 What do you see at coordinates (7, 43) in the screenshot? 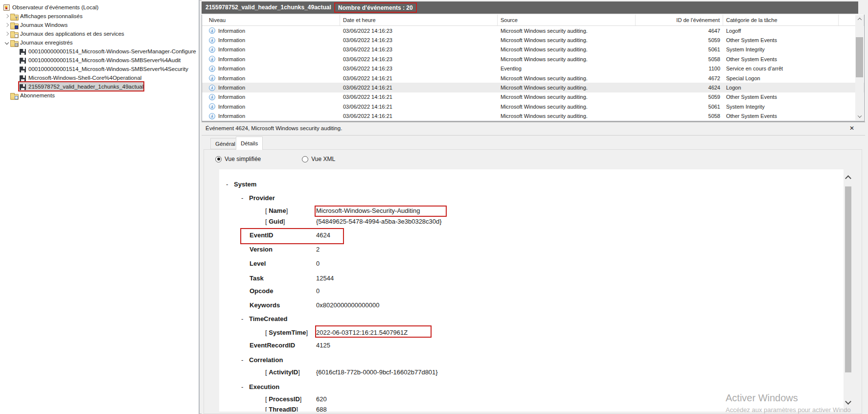
I see `chevron-down-icon` at bounding box center [7, 43].